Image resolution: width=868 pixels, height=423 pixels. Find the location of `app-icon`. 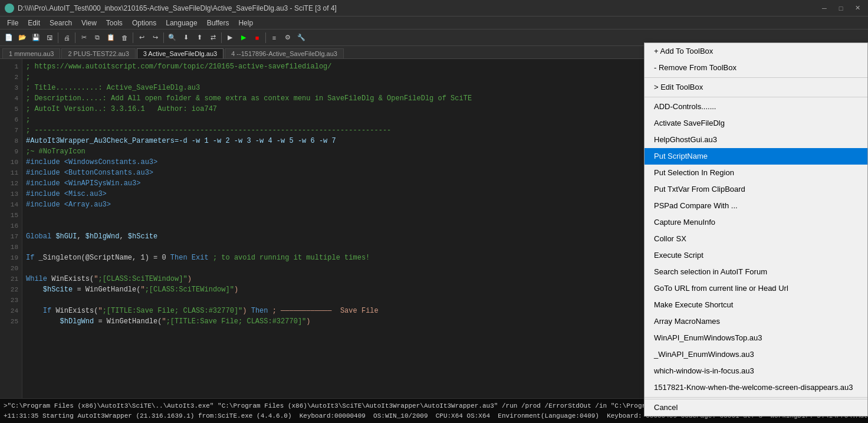

app-icon is located at coordinates (9, 8).